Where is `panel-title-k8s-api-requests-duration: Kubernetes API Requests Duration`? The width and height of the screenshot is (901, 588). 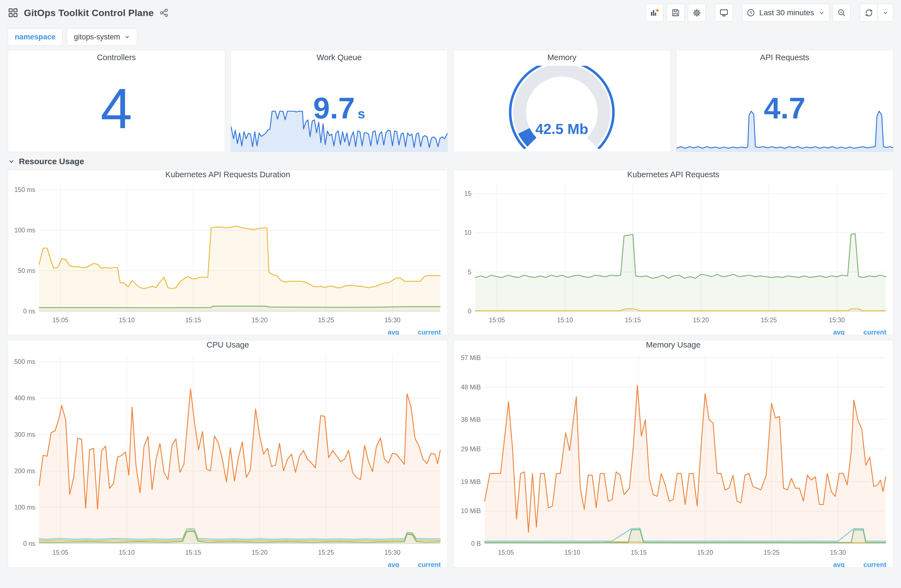 panel-title-k8s-api-requests-duration: Kubernetes API Requests Duration is located at coordinates (228, 175).